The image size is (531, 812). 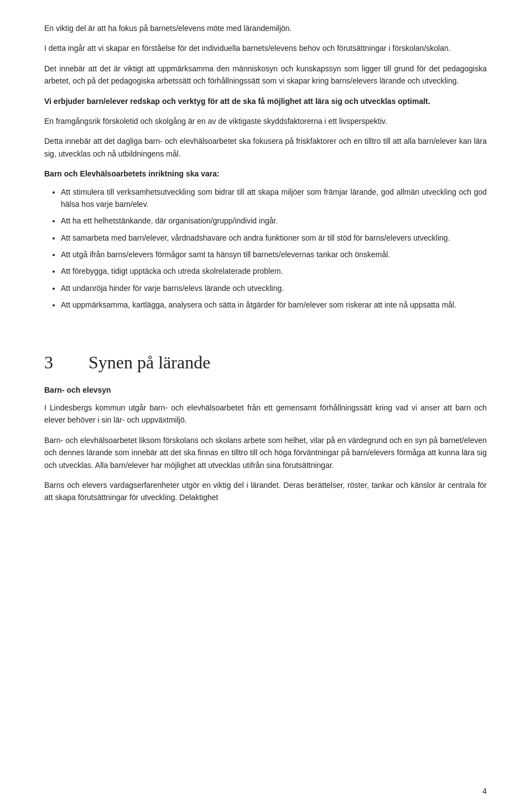 I want to click on list-item: Att utgå ifrån barns/elevers förmågor sa…, so click(x=274, y=254).